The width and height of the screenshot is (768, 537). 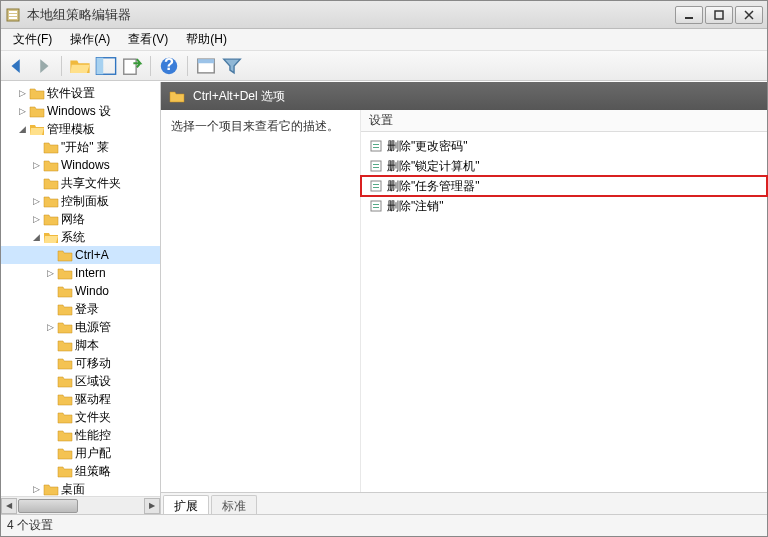 I want to click on tree-label: 控制面板, so click(x=85, y=202).